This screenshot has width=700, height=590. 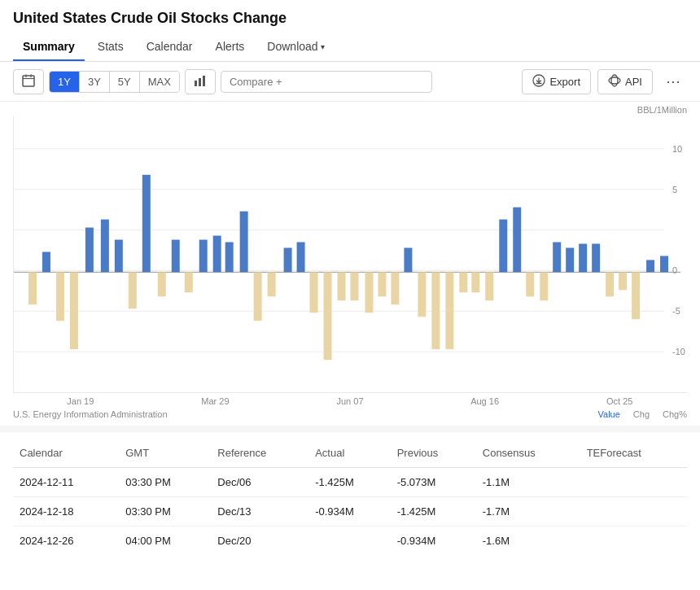 I want to click on col-reference: Reference, so click(x=260, y=453).